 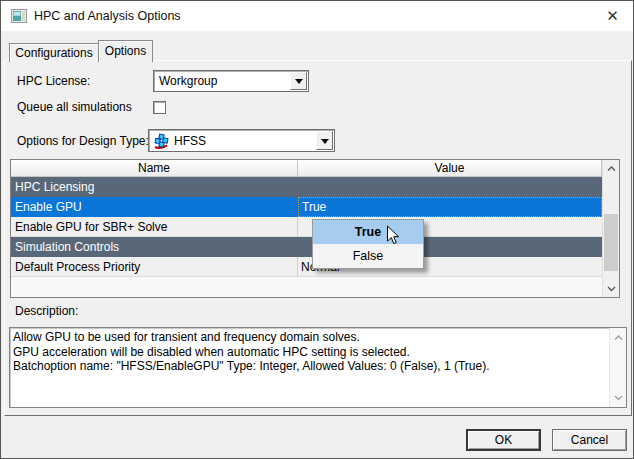 What do you see at coordinates (306, 187) in the screenshot?
I see `table-row-hpc-licensing: HPC Licensing` at bounding box center [306, 187].